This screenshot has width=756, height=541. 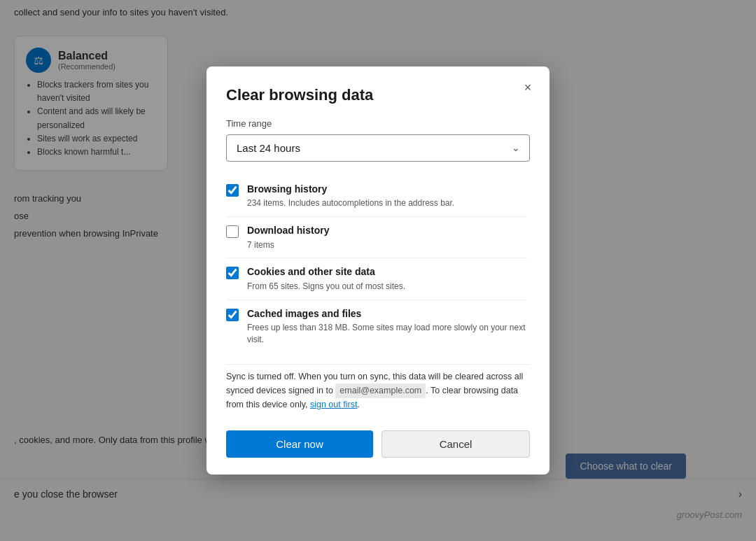 I want to click on modal-close-button: ×, so click(x=528, y=88).